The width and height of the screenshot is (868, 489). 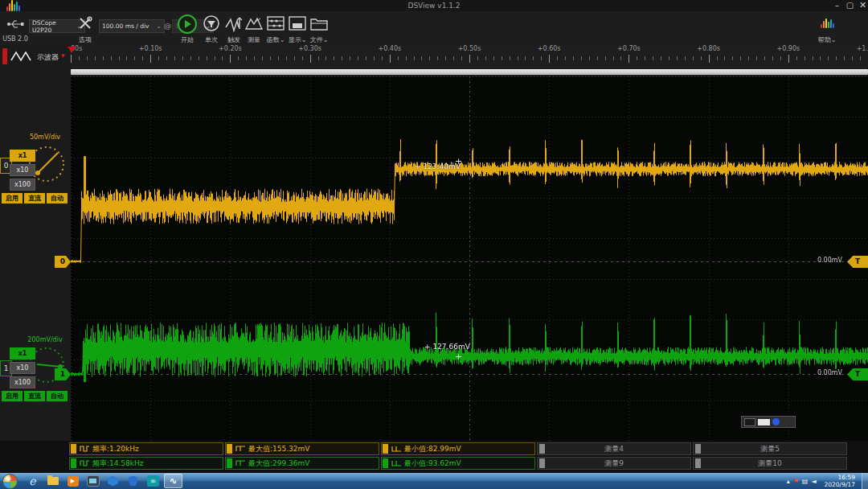 I want to click on ch1-cursor-cross: +, so click(x=458, y=357).